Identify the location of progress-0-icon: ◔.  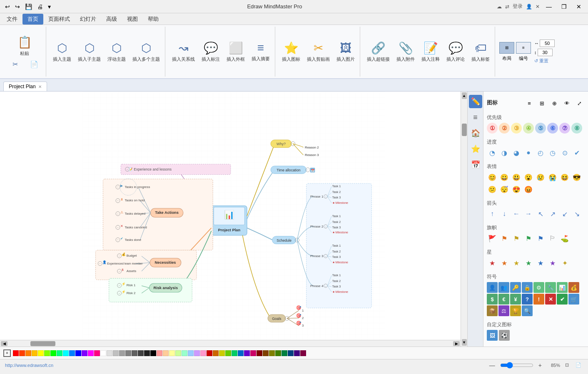
(492, 153).